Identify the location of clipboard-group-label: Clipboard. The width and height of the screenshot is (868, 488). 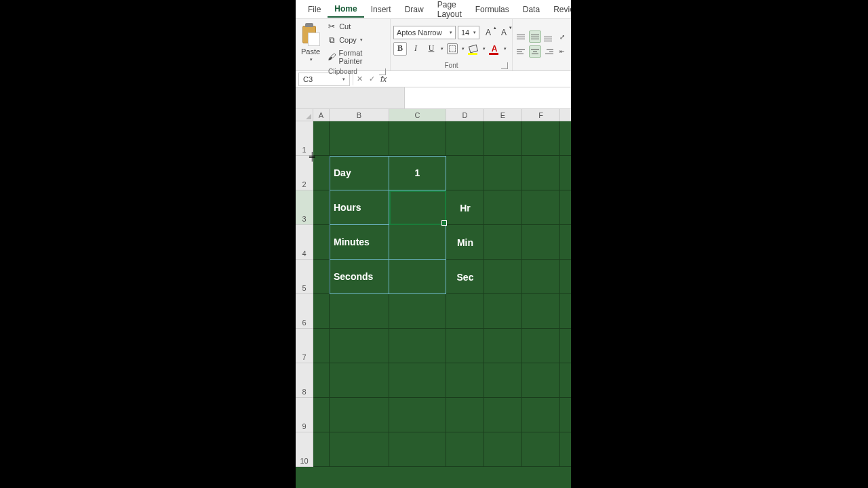
(343, 72).